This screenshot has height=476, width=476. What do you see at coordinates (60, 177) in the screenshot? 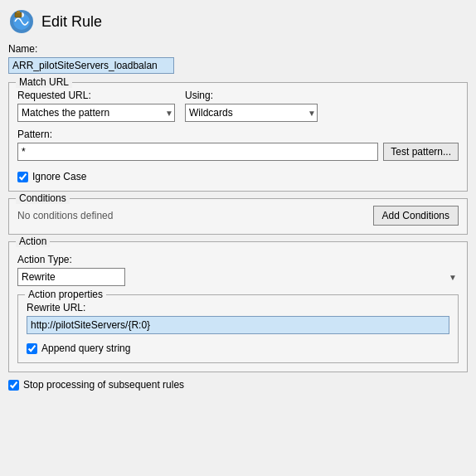
I see `ignore-case-label: Ignore Case` at bounding box center [60, 177].